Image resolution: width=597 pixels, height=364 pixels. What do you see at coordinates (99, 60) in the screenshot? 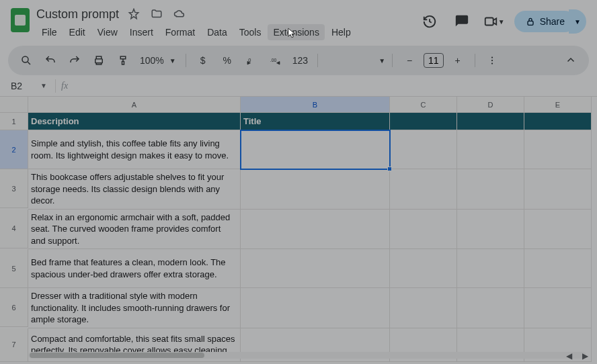
I see `print-icon` at bounding box center [99, 60].